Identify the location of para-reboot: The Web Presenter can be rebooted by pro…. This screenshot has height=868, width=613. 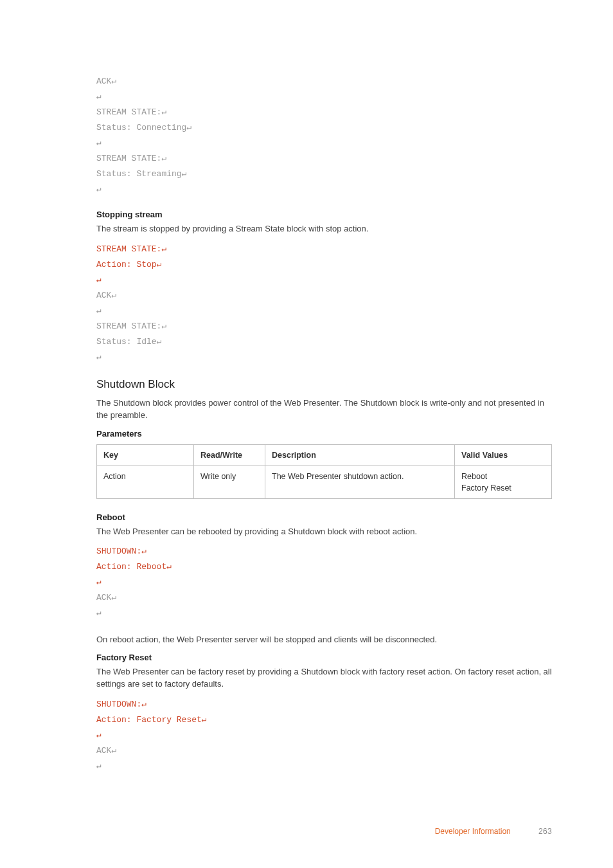
(324, 532).